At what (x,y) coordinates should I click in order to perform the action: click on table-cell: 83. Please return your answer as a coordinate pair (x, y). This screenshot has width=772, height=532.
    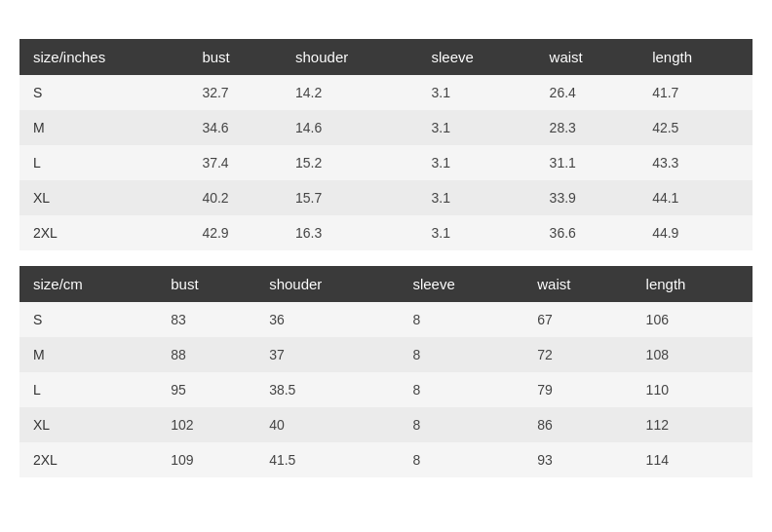
    Looking at the image, I should click on (207, 320).